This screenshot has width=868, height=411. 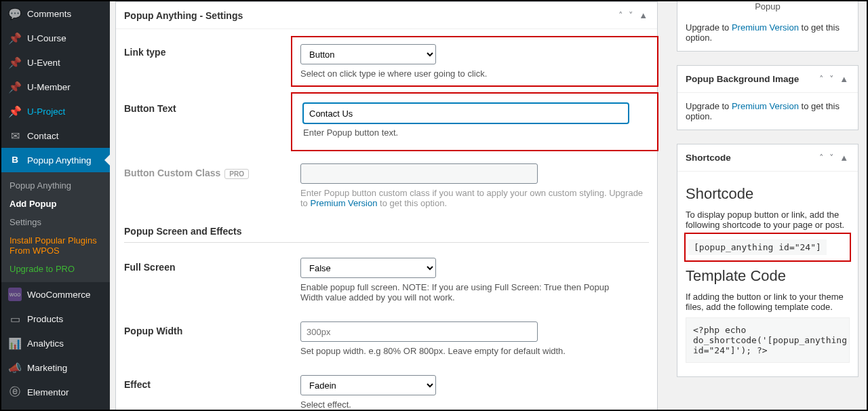 I want to click on panel-title: Popup Anything - Settings, so click(x=183, y=16).